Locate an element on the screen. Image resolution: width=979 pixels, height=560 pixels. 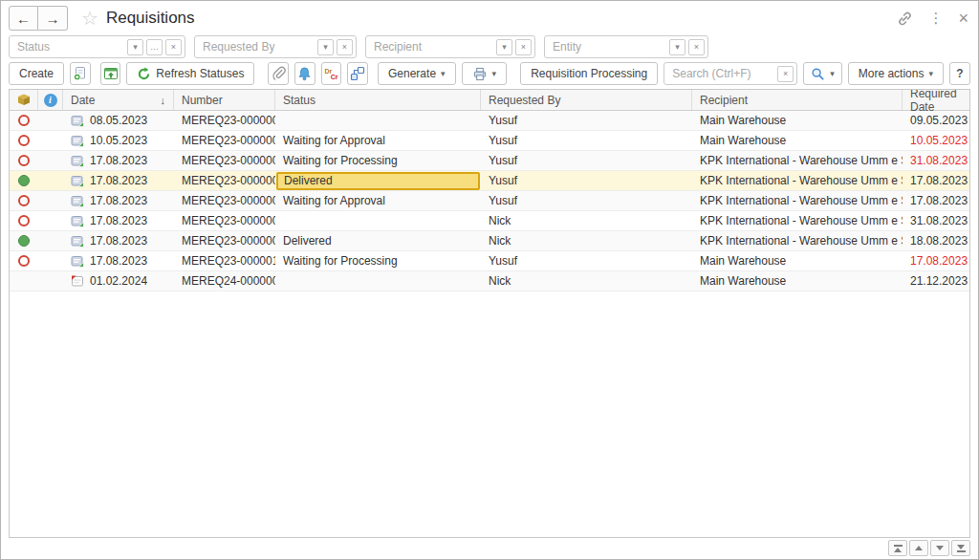
entity-filter-clear-icon: × is located at coordinates (696, 48).